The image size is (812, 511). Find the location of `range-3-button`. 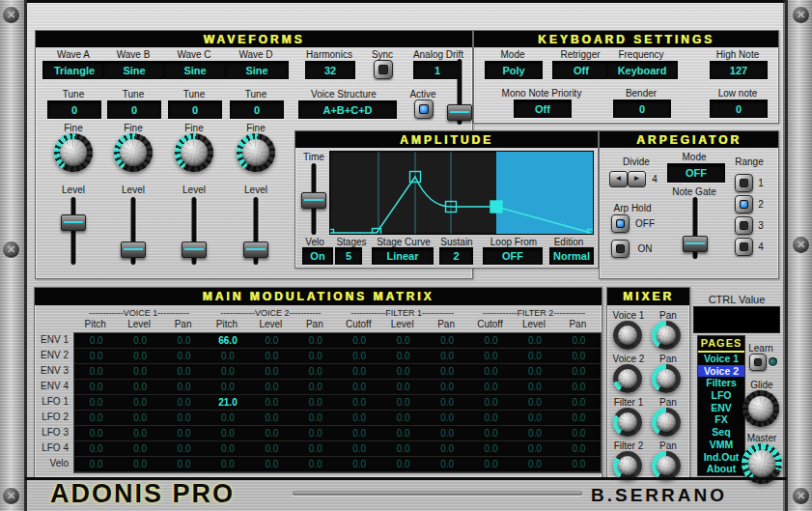

range-3-button is located at coordinates (743, 226).